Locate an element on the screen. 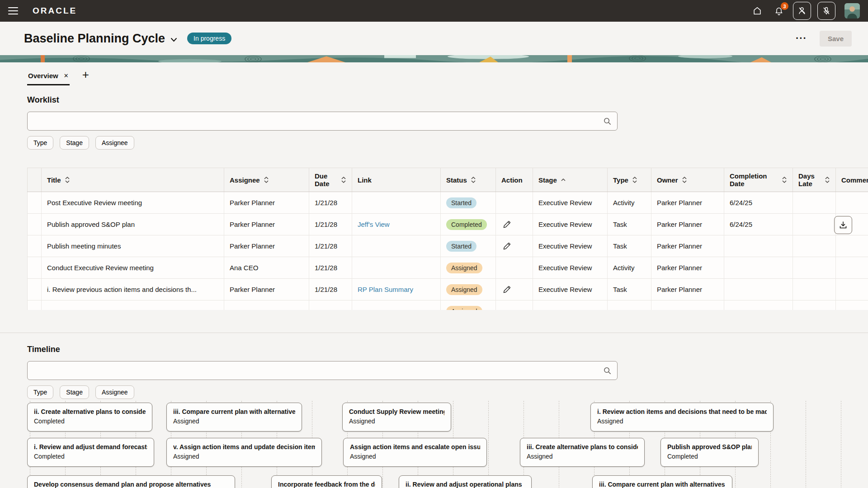 The width and height of the screenshot is (868, 488). cell-title: i. Review previous action items and deci… is located at coordinates (133, 289).